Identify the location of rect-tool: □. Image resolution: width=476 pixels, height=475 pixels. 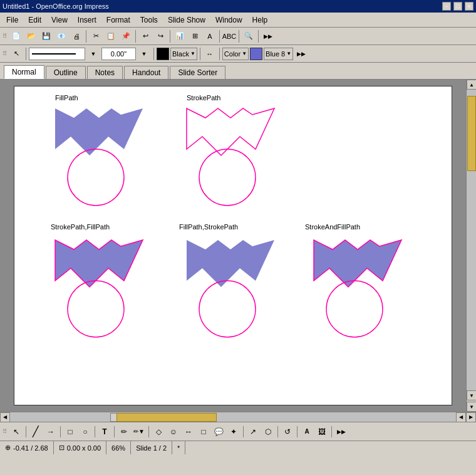
(70, 432).